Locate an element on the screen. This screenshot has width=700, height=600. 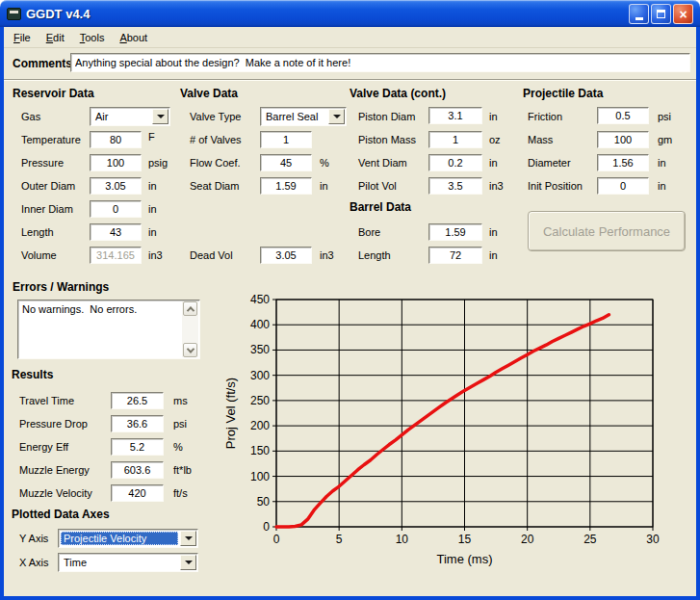
close-icon: × is located at coordinates (683, 14).